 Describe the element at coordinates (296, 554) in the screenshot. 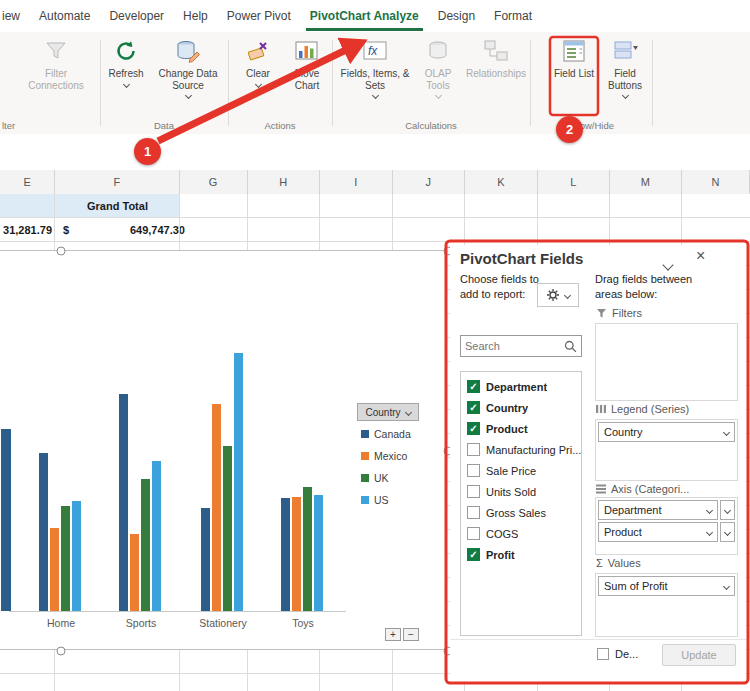

I see `bar-mexico-toys` at that location.